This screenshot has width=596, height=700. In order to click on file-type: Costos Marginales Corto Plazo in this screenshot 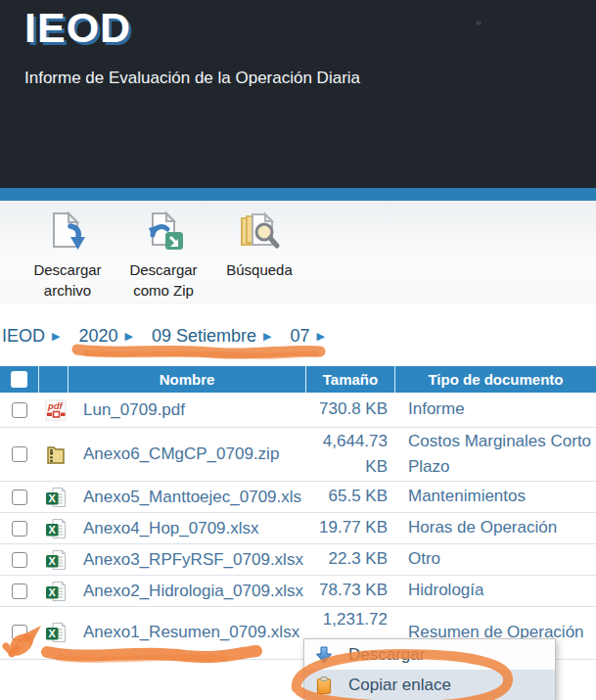, I will do `click(495, 454)`.